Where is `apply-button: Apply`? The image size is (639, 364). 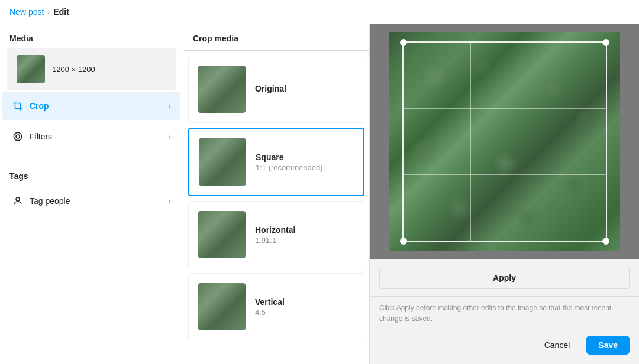
apply-button: Apply is located at coordinates (504, 278).